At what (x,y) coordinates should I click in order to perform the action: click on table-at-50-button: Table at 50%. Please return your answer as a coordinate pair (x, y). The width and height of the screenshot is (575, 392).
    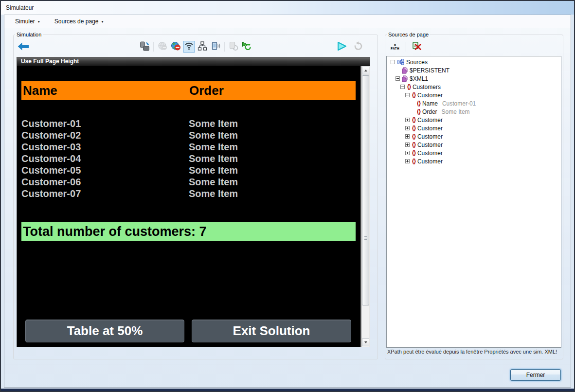
    Looking at the image, I should click on (105, 331).